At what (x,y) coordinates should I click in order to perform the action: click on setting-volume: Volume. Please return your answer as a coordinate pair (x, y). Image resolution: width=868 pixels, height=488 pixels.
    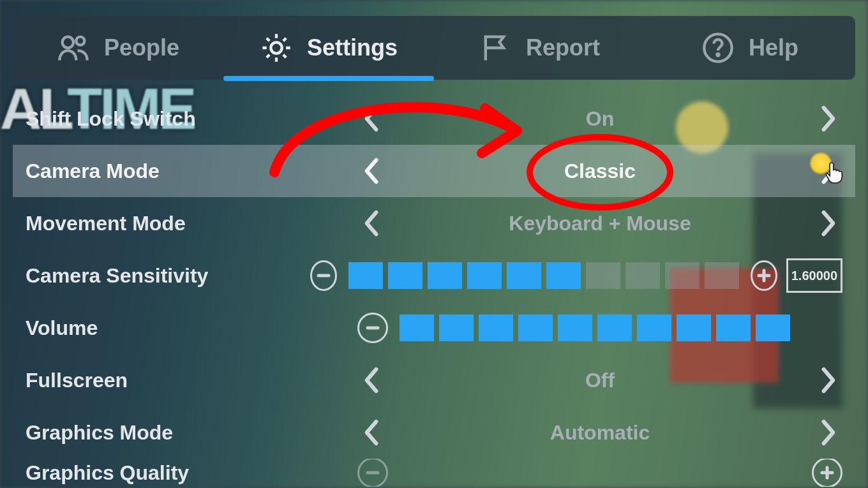
    Looking at the image, I should click on (434, 328).